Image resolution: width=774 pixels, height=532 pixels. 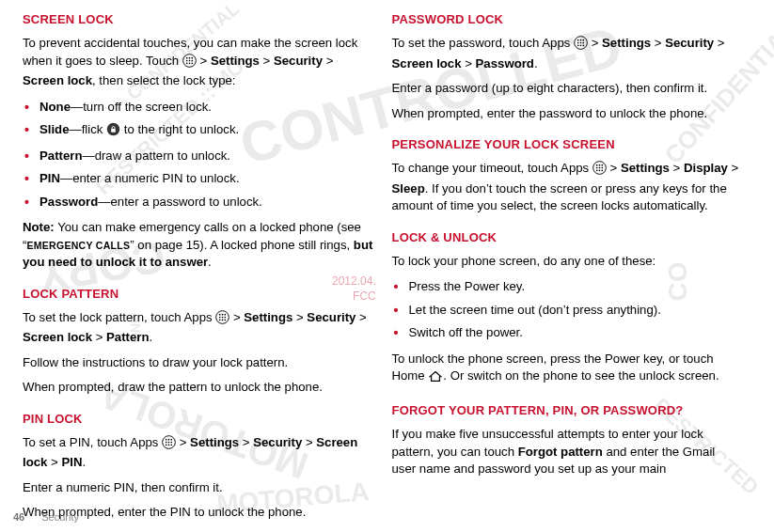 What do you see at coordinates (197, 154) in the screenshot?
I see `lock-type-list: None—turn off the screen lock. Slide—fli…` at bounding box center [197, 154].